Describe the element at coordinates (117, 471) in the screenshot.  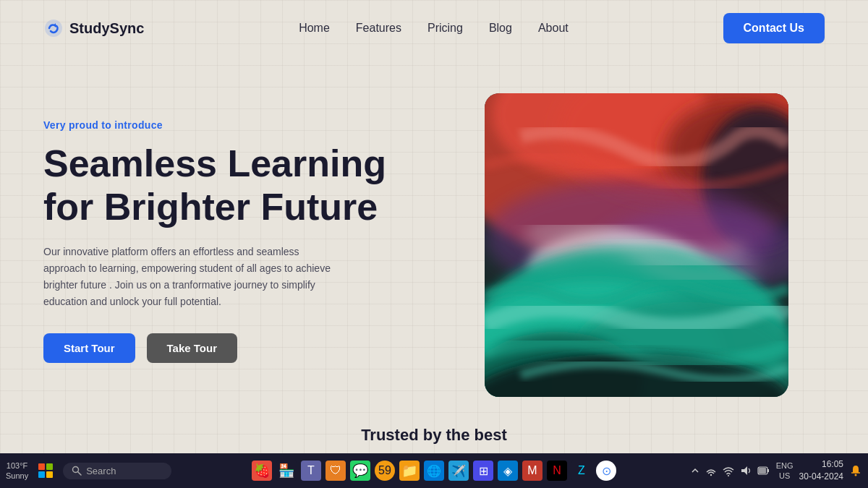
I see `taskbar-search-bar: Search` at that location.